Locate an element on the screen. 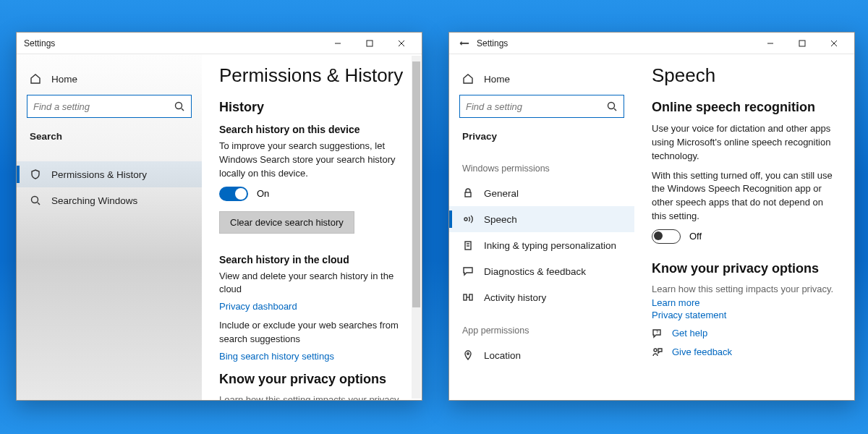 The height and width of the screenshot is (434, 868). toggle-label: On is located at coordinates (263, 194).